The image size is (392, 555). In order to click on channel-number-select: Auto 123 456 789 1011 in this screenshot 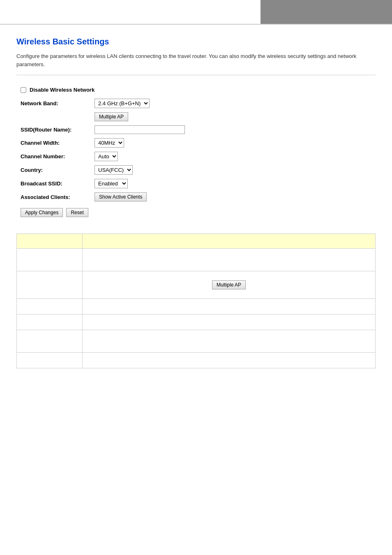, I will do `click(106, 156)`.